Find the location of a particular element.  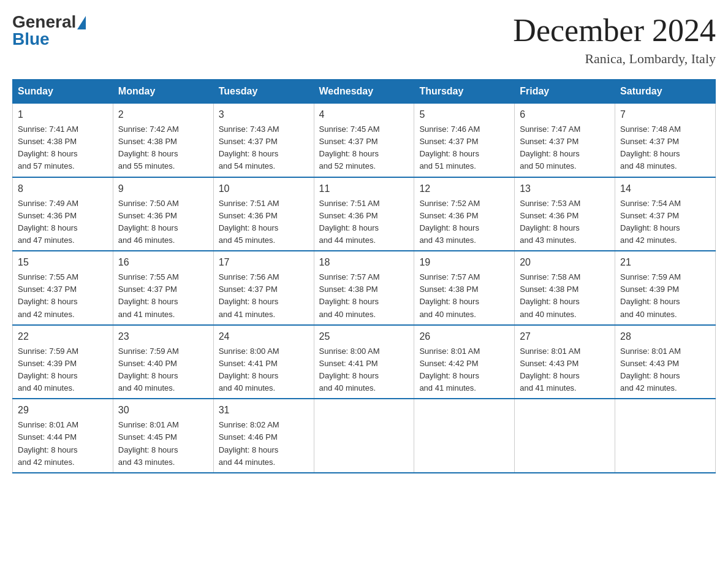

day-number: 21 is located at coordinates (665, 262).